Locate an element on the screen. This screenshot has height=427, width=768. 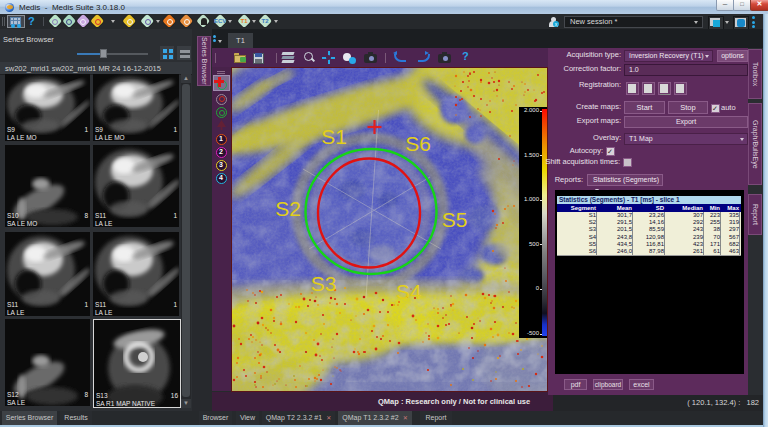
svg-text: S5 is located at coordinates (455, 220).